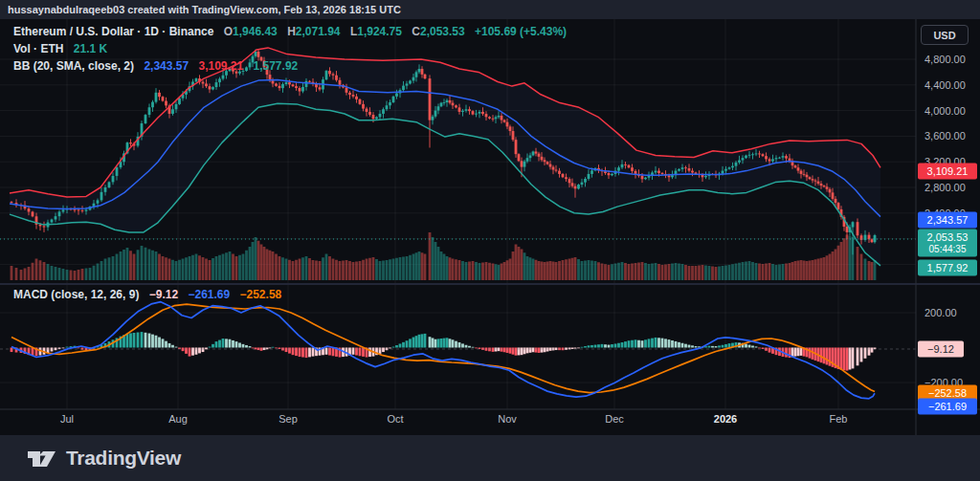  Describe the element at coordinates (261, 295) in the screenshot. I see `macd-signal-value: −252.58` at that location.